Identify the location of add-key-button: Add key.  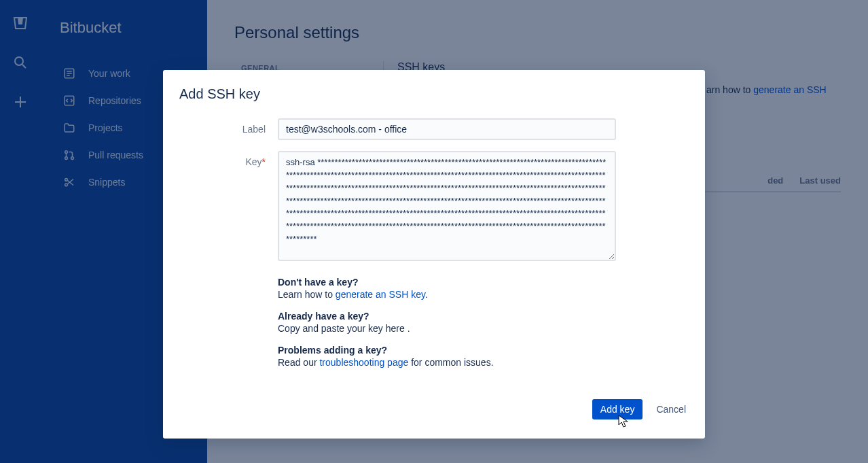
(618, 409).